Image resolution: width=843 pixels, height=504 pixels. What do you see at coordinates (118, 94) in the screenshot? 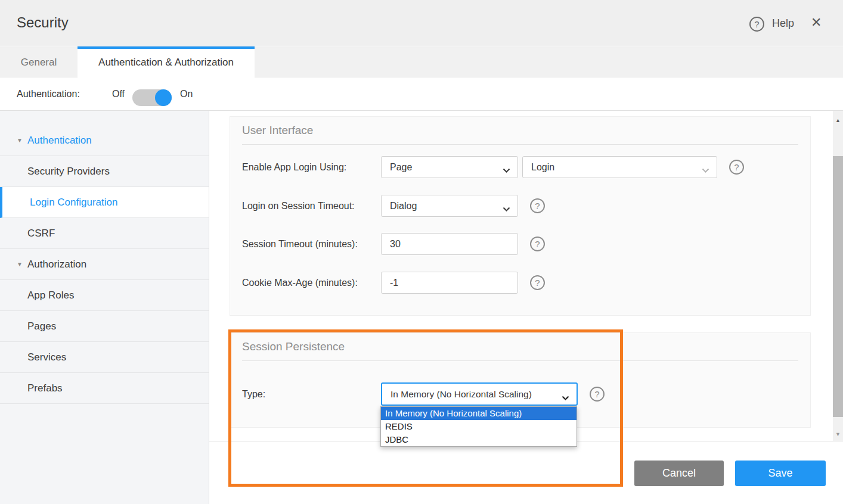
I see `toggle-off-label: Off` at bounding box center [118, 94].